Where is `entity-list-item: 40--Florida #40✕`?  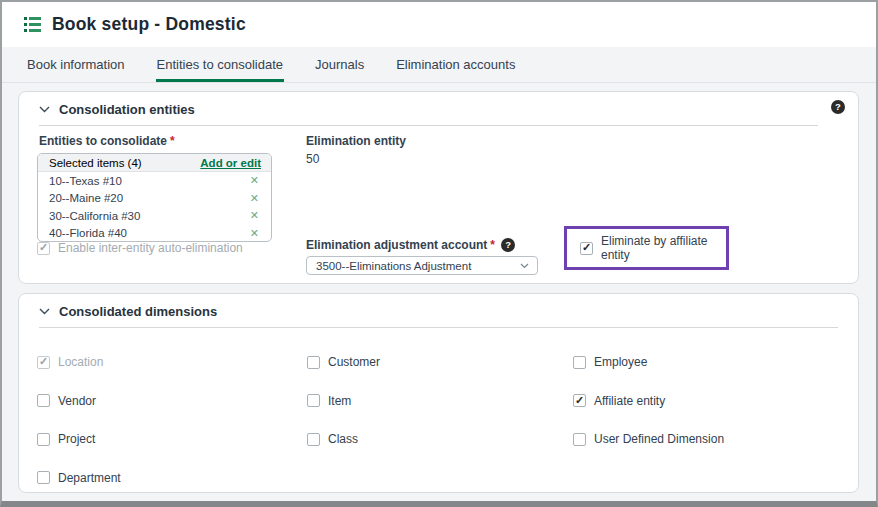 entity-list-item: 40--Florida #40✕ is located at coordinates (154, 234).